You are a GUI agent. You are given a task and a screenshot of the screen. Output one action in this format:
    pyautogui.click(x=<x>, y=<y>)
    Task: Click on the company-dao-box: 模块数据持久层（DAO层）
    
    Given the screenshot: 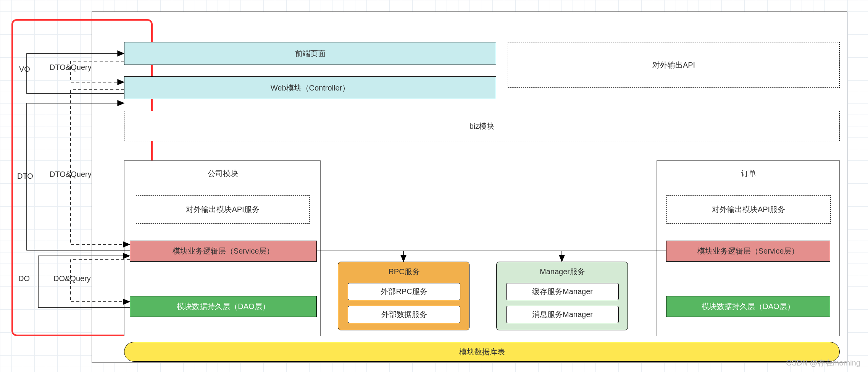 What is the action you would take?
    pyautogui.click(x=223, y=306)
    